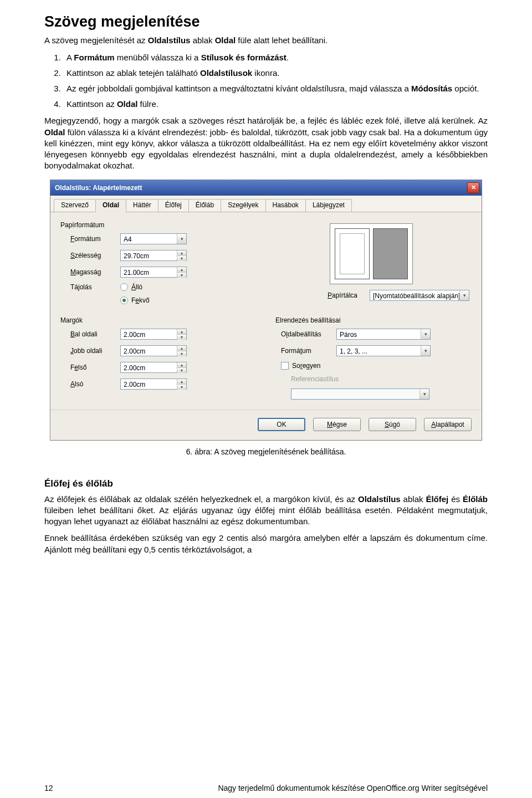 The height and width of the screenshot is (798, 532). What do you see at coordinates (154, 384) in the screenshot?
I see `bottom-margin-spinner: 2.00cm ▲▼` at bounding box center [154, 384].